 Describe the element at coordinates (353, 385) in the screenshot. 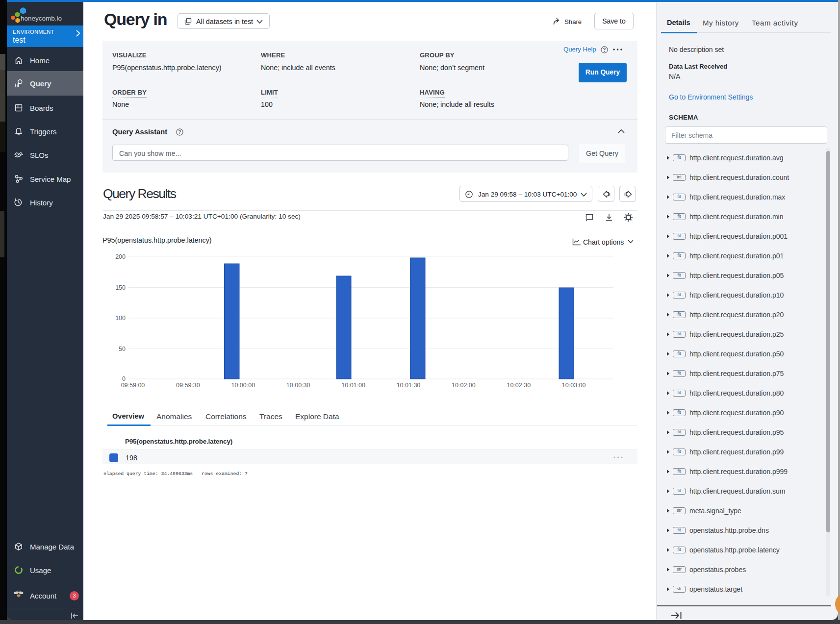

I see `svg-text: 10:01:00` at that location.